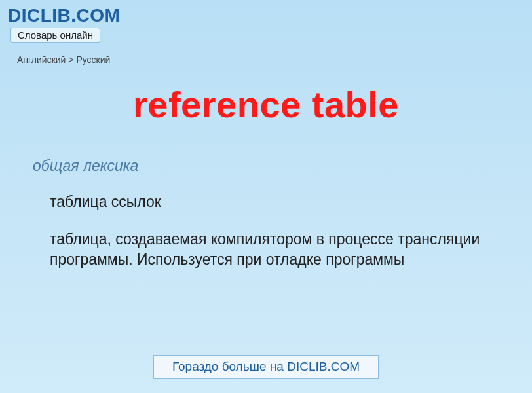  What do you see at coordinates (55, 35) in the screenshot?
I see `site-subtitle: Словарь онлайн` at bounding box center [55, 35].